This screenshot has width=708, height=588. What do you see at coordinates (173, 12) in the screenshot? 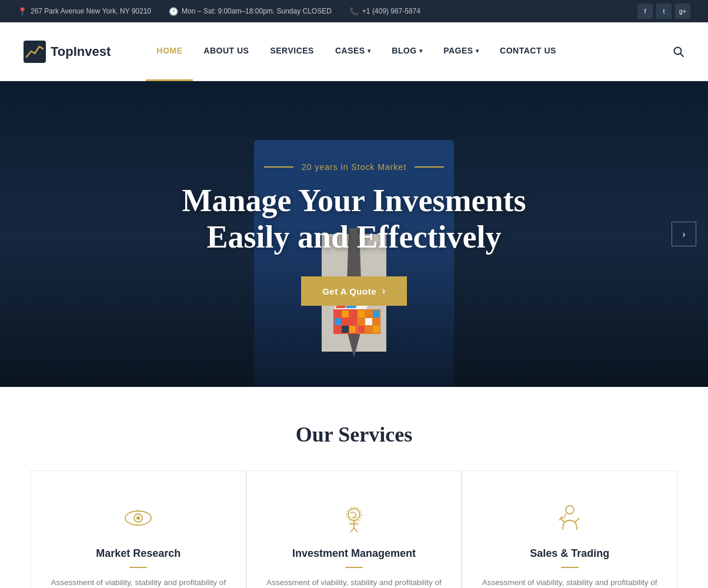
I see `clock-icon: 🕐` at bounding box center [173, 12].